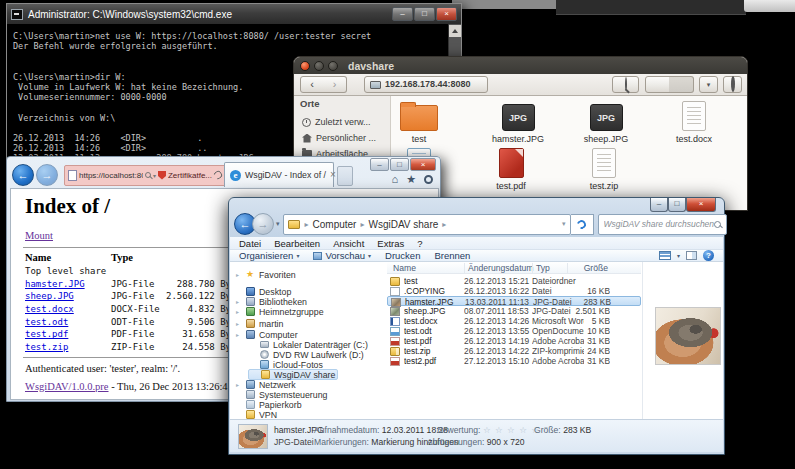  I want to click on file-item-test.pdf: test.pdf, so click(511, 170).